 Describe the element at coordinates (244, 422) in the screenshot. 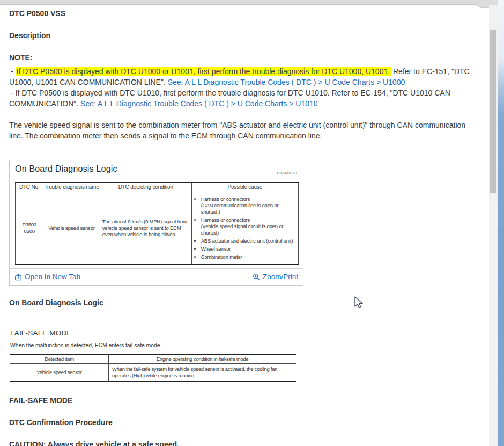

I see `dtc-confirmation-heading: DTC Confirmation Procedure` at that location.